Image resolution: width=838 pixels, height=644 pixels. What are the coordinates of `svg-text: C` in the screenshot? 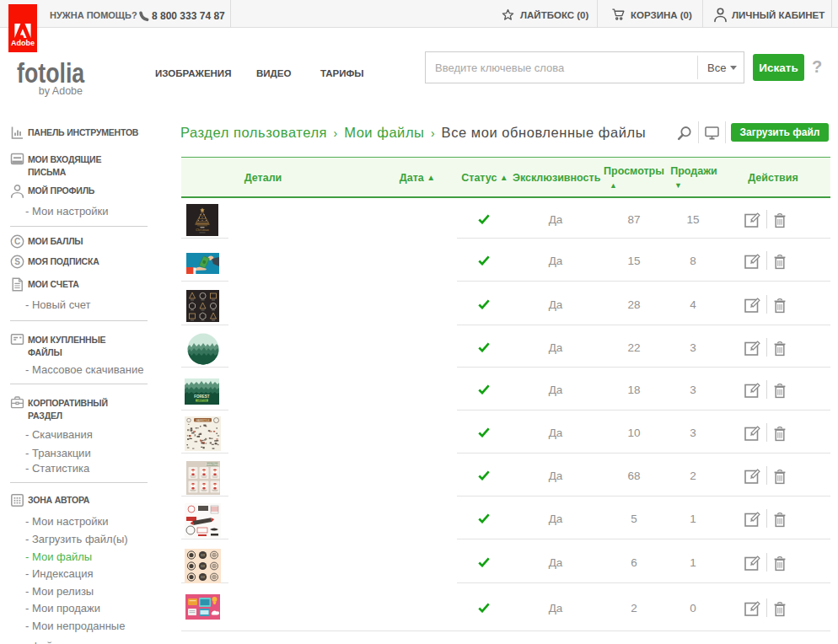 It's located at (17, 241).